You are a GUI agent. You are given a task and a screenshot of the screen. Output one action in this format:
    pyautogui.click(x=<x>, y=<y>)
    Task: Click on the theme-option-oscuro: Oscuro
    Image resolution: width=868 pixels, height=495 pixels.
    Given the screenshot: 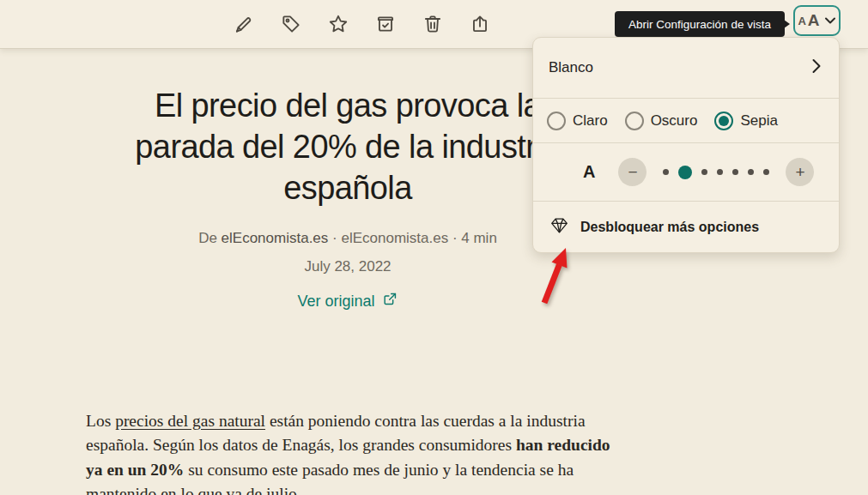 What is the action you would take?
    pyautogui.click(x=661, y=121)
    